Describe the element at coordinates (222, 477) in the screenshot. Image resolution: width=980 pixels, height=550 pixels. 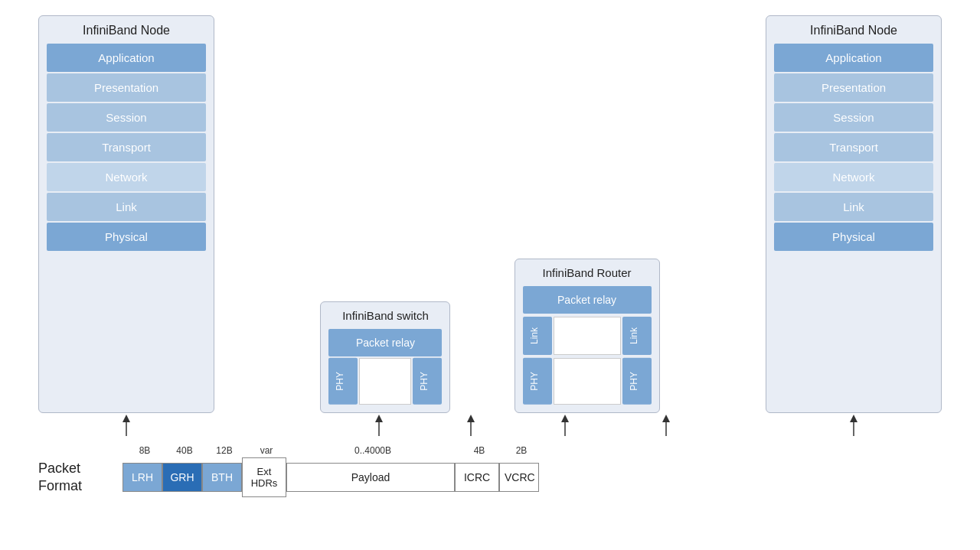
I see `packet-bth: BTH` at that location.